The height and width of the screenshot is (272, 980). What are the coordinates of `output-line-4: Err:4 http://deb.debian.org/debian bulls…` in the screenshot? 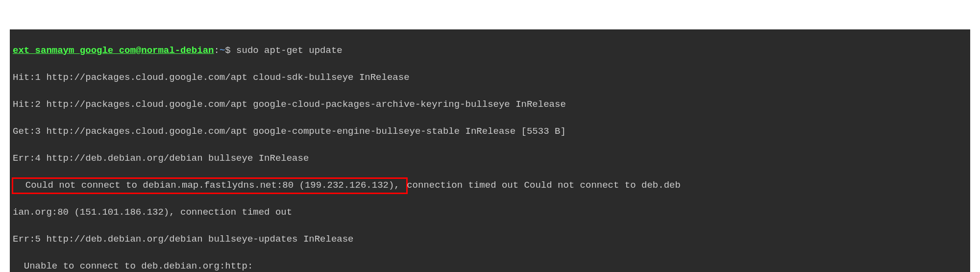 It's located at (490, 159).